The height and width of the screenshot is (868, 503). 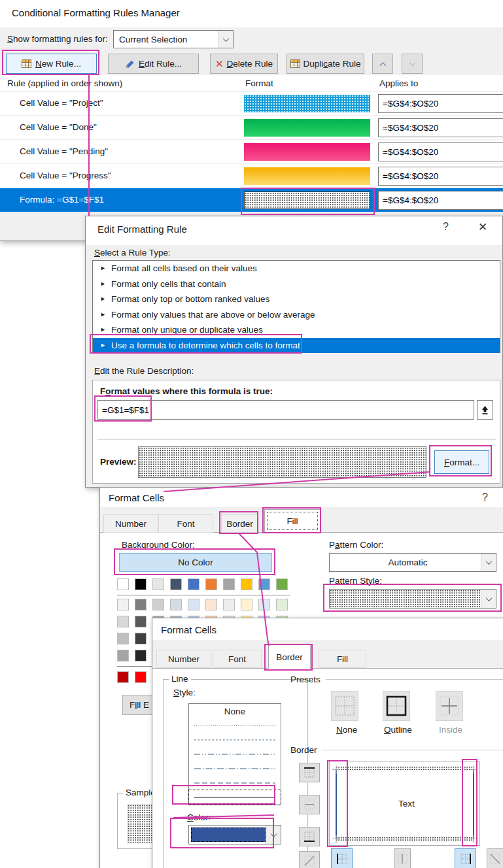 I want to click on preset-inside-button, so click(x=449, y=706).